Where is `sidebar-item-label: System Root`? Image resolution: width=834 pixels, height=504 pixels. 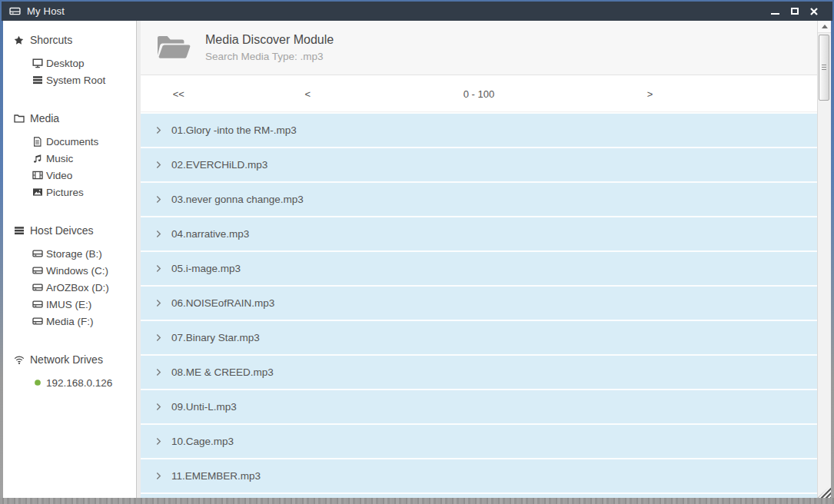
sidebar-item-label: System Root is located at coordinates (75, 80).